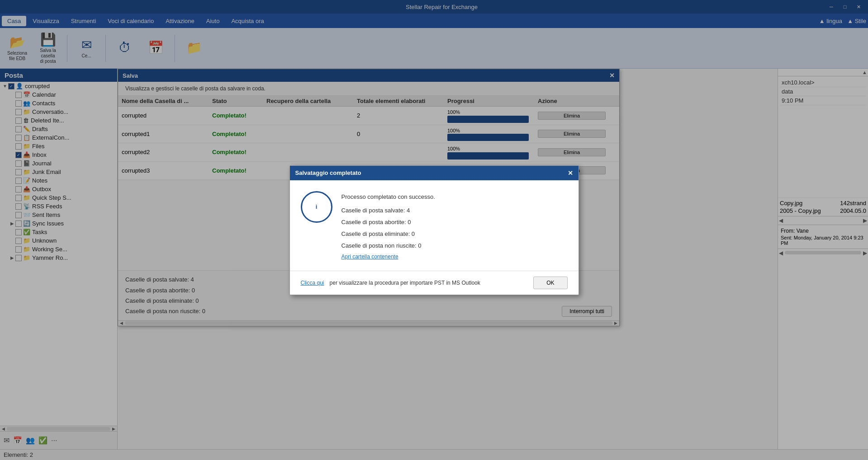  Describe the element at coordinates (434, 230) in the screenshot. I see `success-modal: Salvataggio completato ✕ i Processo comp…` at that location.